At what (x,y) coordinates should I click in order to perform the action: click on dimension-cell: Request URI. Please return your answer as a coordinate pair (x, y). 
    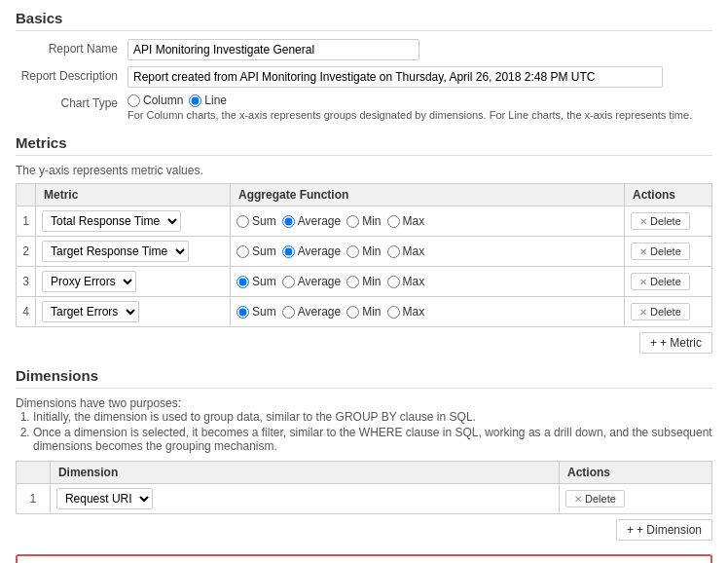
    Looking at the image, I should click on (304, 499).